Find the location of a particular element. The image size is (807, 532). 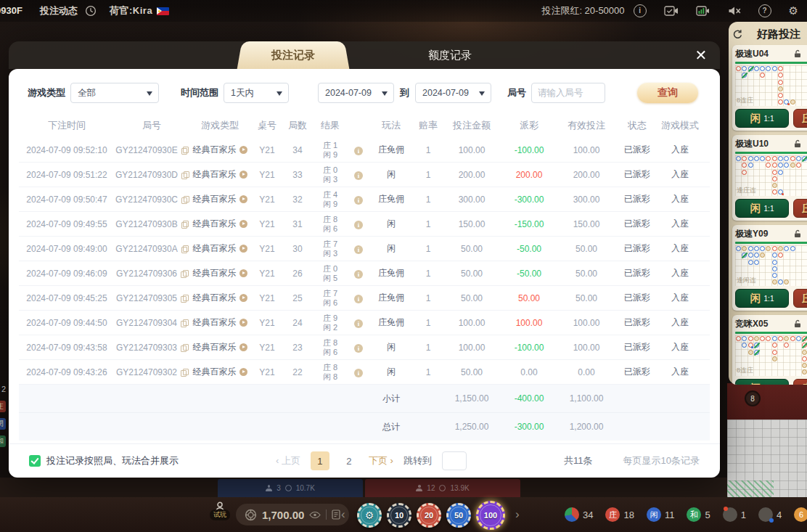

table-code-fragment: 0930F is located at coordinates (12, 10).